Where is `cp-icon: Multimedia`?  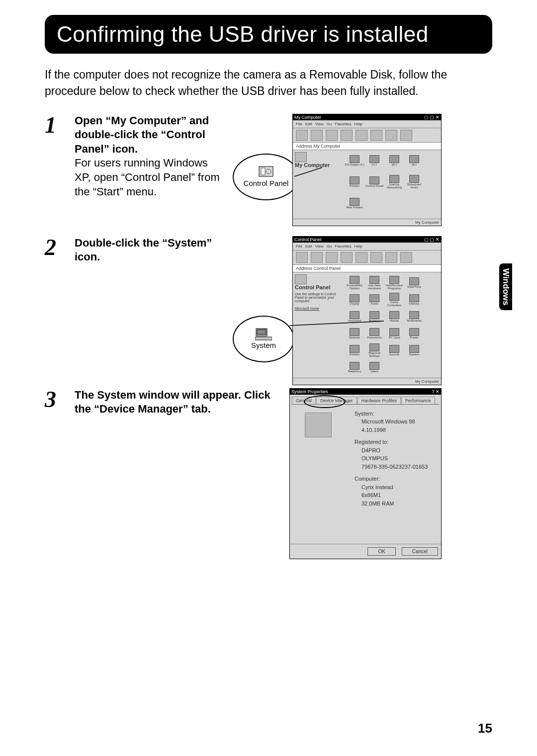 cp-icon: Multimedia is located at coordinates (414, 317).